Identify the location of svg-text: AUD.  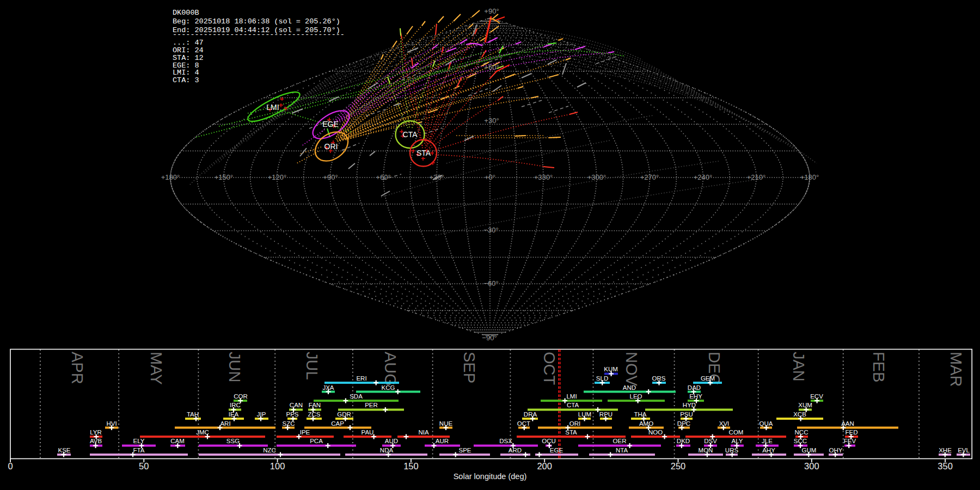
(391, 441).